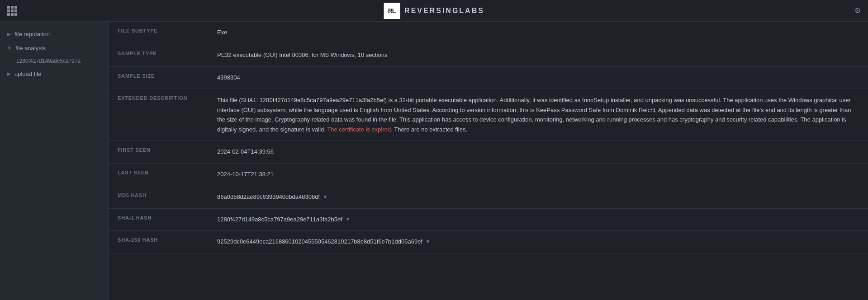  Describe the element at coordinates (280, 220) in the screenshot. I see `sha1-hash-text: 1280f427d149a8c5ca797a9ea29e711a3fa2b5ef` at that location.